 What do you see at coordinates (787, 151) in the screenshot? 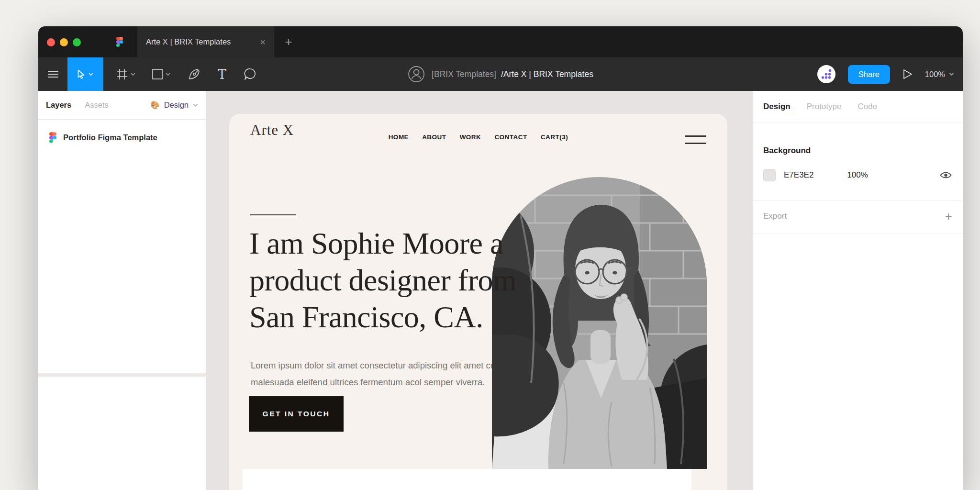
I see `background-section-title: Background` at bounding box center [787, 151].